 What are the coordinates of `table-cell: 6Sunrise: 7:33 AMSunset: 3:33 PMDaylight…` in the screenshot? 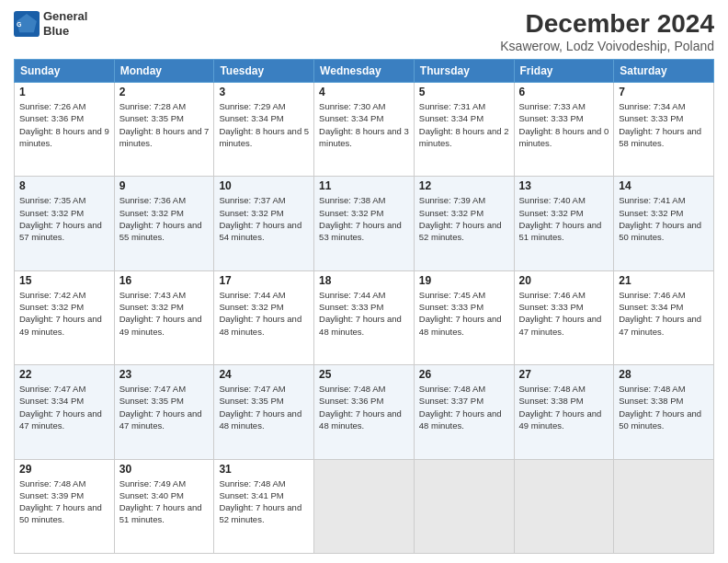 It's located at (564, 130).